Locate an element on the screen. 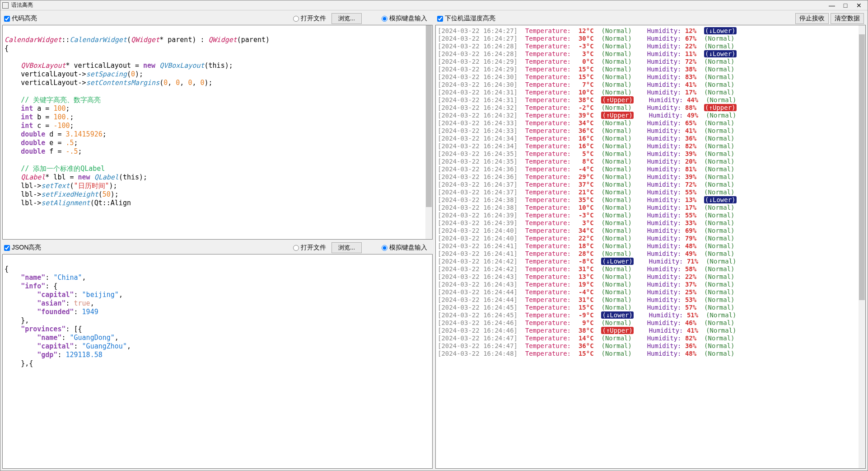 This screenshot has height=471, width=868. code-simulate-radio: 模拟键盘输入 is located at coordinates (405, 19).